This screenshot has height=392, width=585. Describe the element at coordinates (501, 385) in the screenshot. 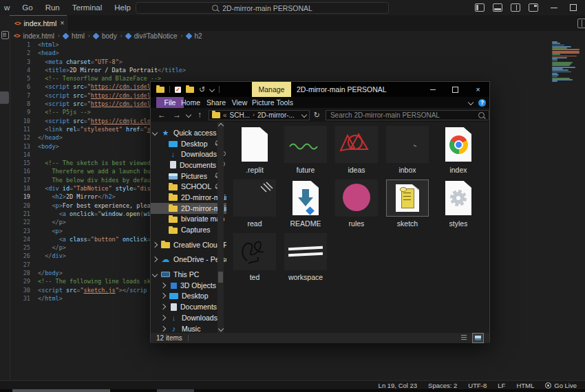

I see `status-item: LF` at that location.